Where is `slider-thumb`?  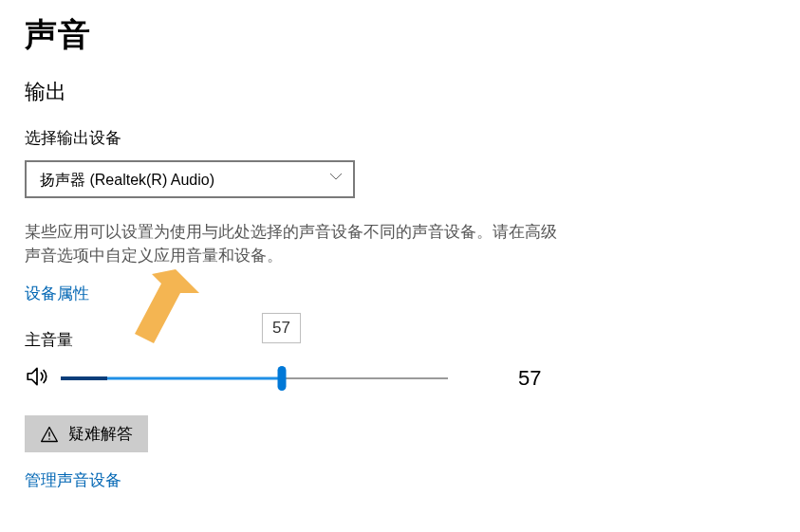 slider-thumb is located at coordinates (281, 378).